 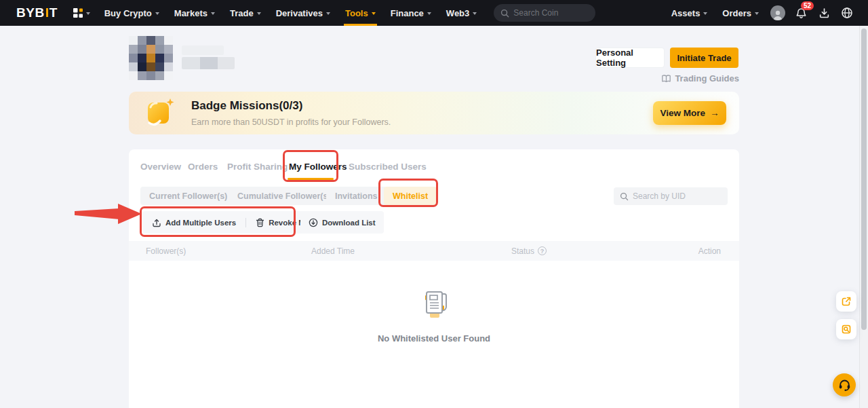 I want to click on nav-assets: Assets, so click(x=690, y=13).